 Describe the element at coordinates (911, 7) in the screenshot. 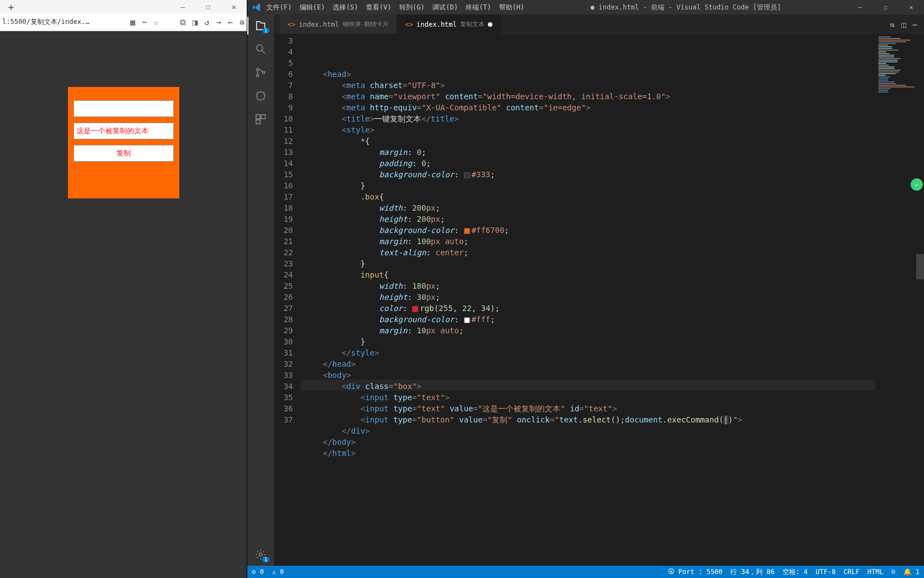

I see `vscode-close-icon: ✕` at that location.